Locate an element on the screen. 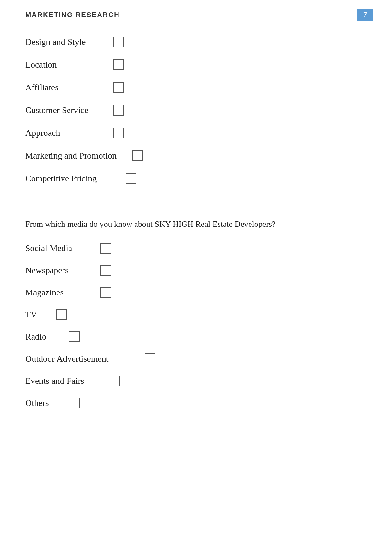 This screenshot has width=392, height=554. tv-checkbox is located at coordinates (62, 315).